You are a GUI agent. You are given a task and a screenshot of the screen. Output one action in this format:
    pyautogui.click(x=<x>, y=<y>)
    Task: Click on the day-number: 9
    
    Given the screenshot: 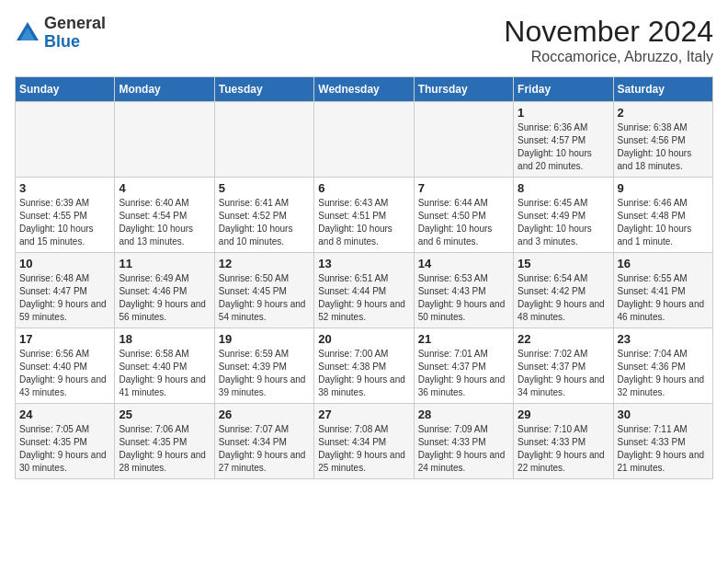 What is the action you would take?
    pyautogui.click(x=664, y=188)
    